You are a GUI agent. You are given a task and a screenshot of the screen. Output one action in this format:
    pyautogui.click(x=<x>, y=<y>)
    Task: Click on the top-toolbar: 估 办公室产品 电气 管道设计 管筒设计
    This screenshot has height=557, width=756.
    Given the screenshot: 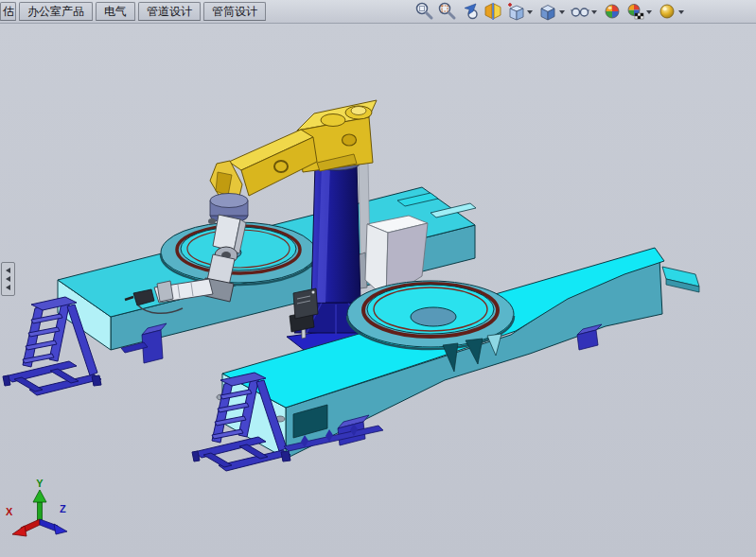 What is the action you would take?
    pyautogui.click(x=378, y=11)
    